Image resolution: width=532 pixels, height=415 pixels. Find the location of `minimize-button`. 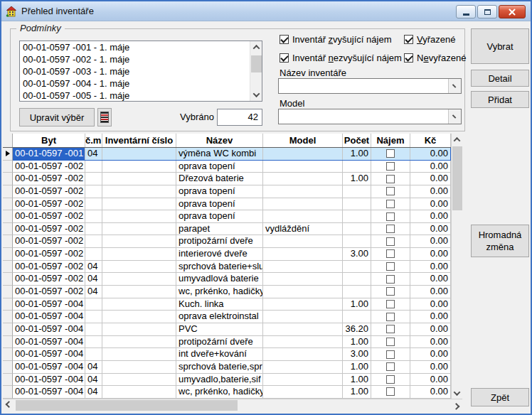

minimize-button is located at coordinates (466, 11).